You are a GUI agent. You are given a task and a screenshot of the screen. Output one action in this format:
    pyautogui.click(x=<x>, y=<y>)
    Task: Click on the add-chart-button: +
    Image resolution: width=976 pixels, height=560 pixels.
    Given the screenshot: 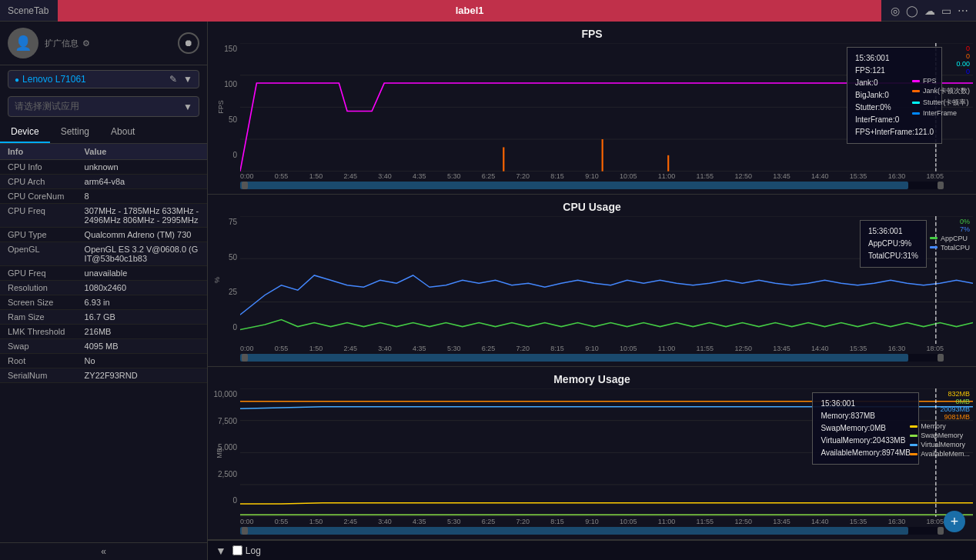 What is the action you would take?
    pyautogui.click(x=954, y=522)
    